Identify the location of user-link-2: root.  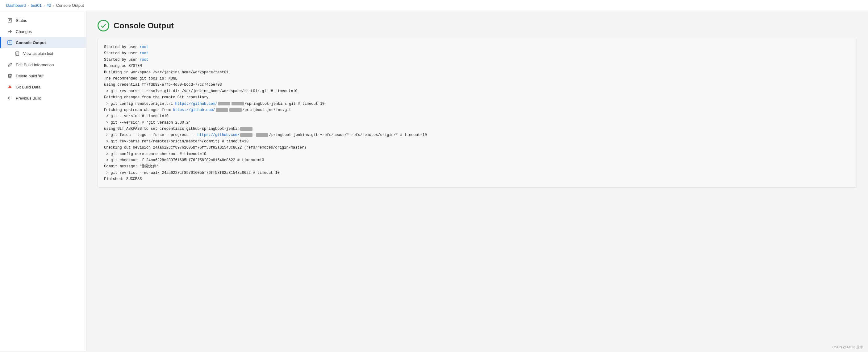
(144, 53).